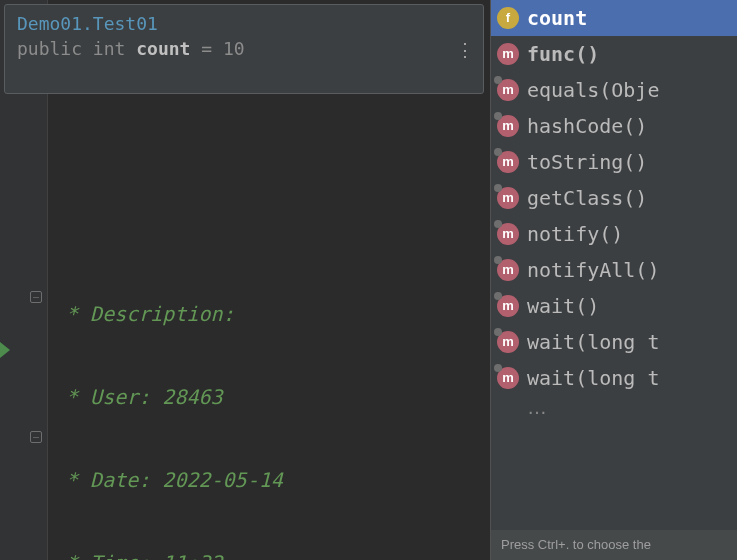 The height and width of the screenshot is (560, 737). What do you see at coordinates (614, 306) in the screenshot?
I see `completion-item: mwait()` at bounding box center [614, 306].